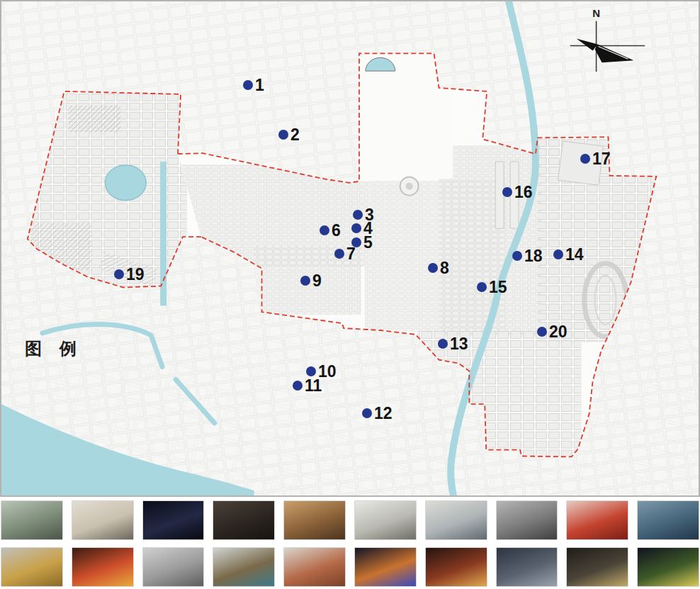 The image size is (700, 589). Describe the element at coordinates (575, 255) in the screenshot. I see `marker-number: 14` at that location.